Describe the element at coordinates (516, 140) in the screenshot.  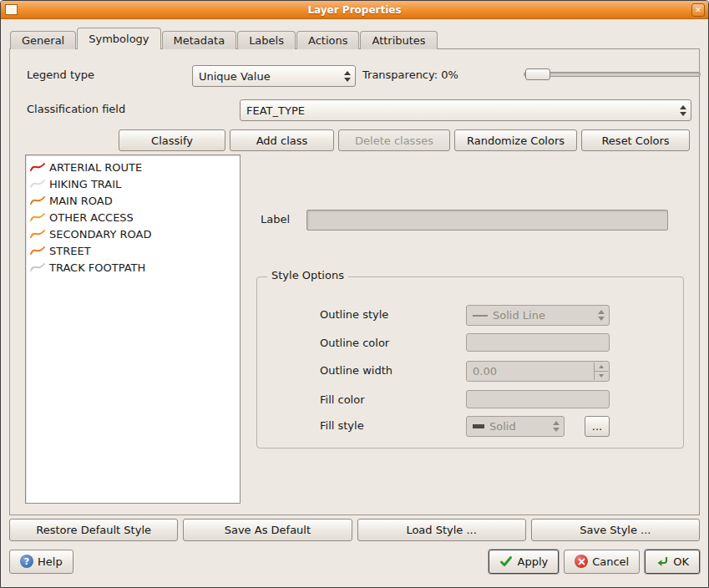
I see `randomize-colors-button: Randomize Colors` at that location.